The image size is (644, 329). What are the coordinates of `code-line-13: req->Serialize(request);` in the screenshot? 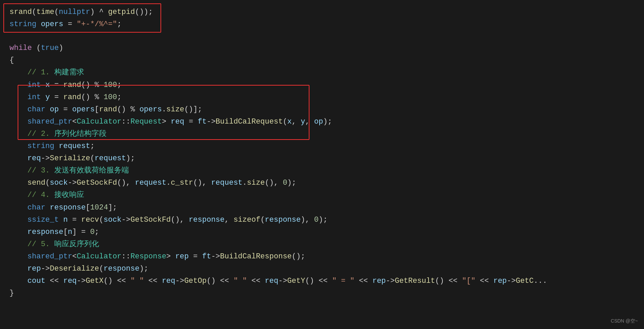 It's located at (322, 159).